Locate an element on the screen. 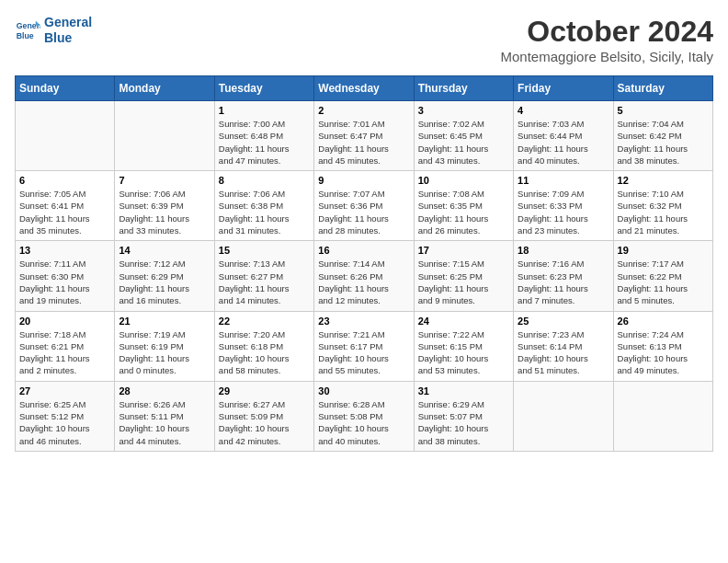 The height and width of the screenshot is (563, 728). day-number: 1 is located at coordinates (265, 110).